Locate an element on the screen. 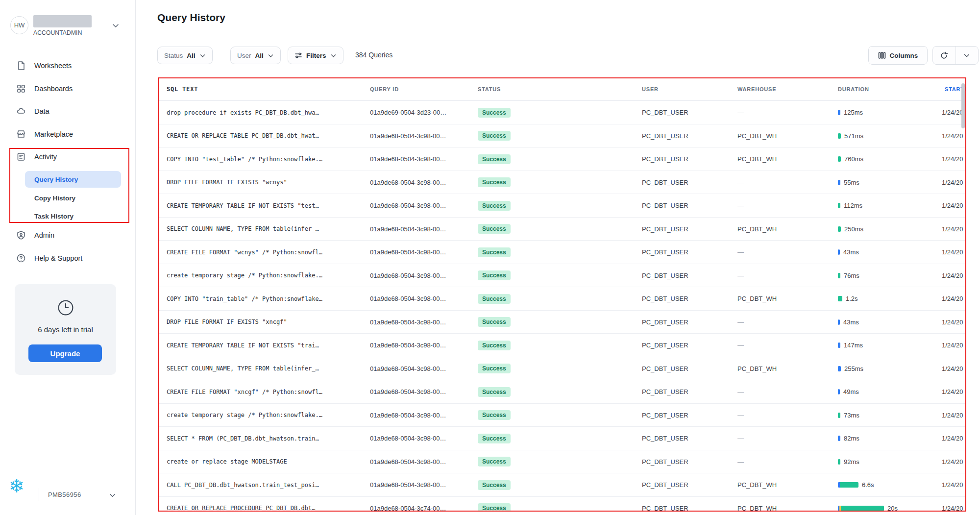 The height and width of the screenshot is (515, 980). column-header-status: STATUS is located at coordinates (527, 89).